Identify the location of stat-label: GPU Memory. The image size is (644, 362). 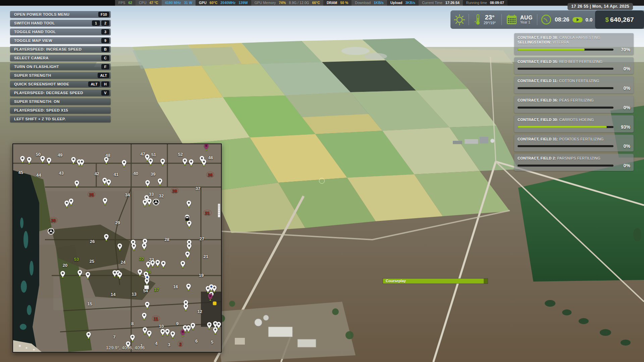
(265, 3).